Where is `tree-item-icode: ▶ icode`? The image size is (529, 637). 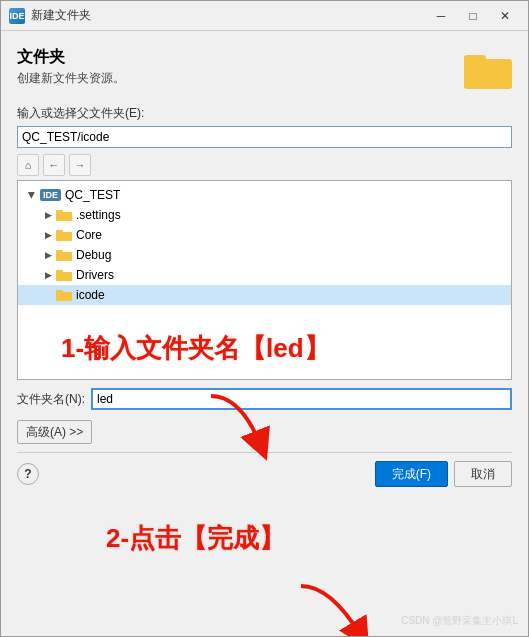 tree-item-icode: ▶ icode is located at coordinates (264, 295).